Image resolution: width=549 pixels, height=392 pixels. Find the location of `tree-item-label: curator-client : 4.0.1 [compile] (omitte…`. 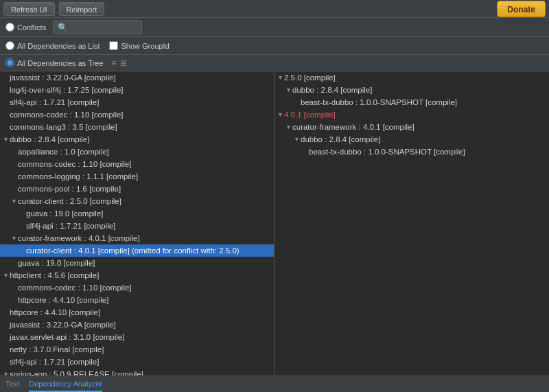

tree-item-label: curator-client : 4.0.1 [compile] (omitte… is located at coordinates (148, 251).